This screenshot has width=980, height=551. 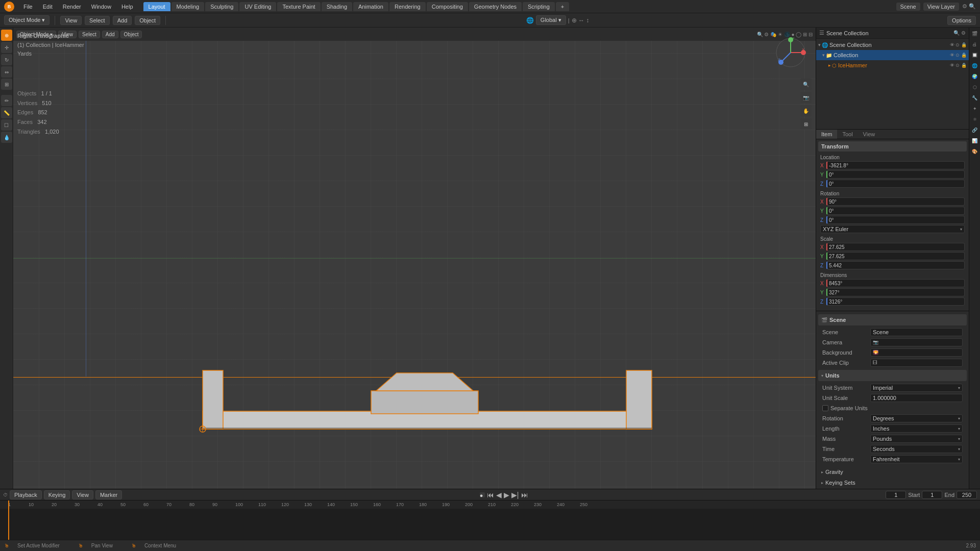 What do you see at coordinates (122, 20) in the screenshot?
I see `add-menu: Add` at bounding box center [122, 20].